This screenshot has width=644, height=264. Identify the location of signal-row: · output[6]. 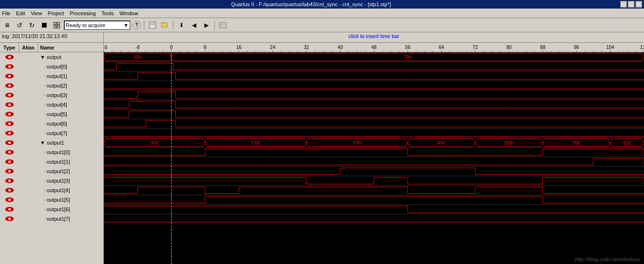
(51, 124).